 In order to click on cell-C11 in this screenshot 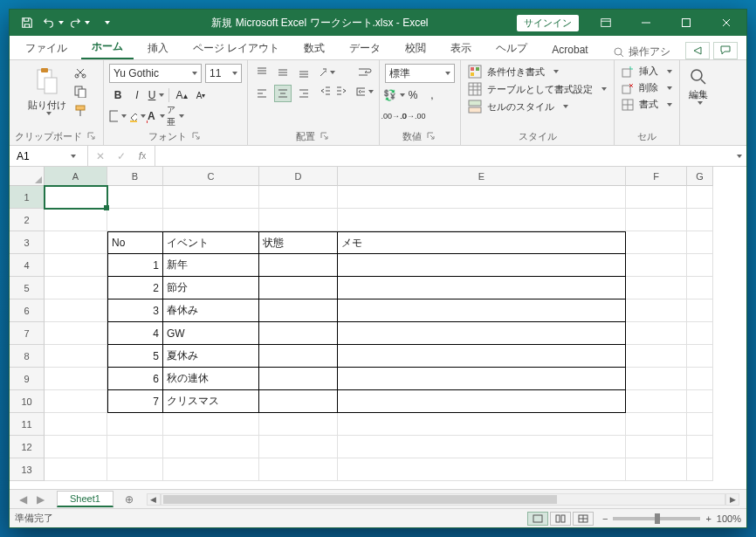, I will do `click(211, 424)`.